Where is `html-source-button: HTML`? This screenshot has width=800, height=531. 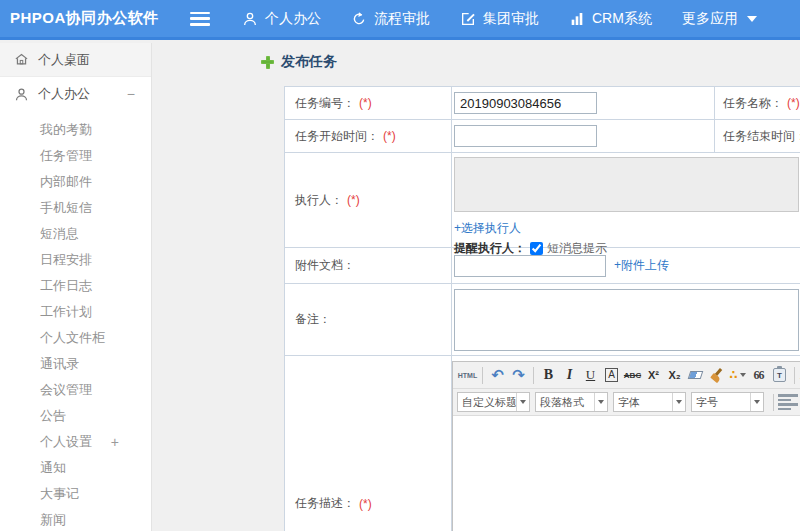
html-source-button: HTML is located at coordinates (468, 376).